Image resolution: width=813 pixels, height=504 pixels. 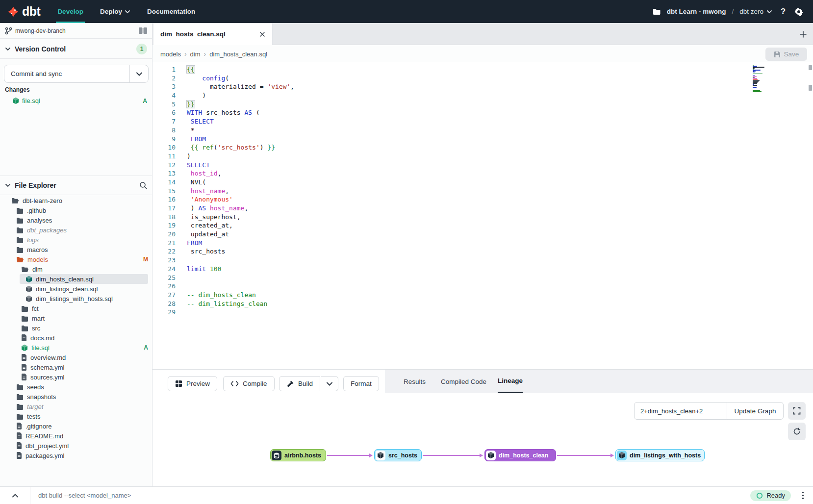 What do you see at coordinates (76, 230) in the screenshot?
I see `tree-folder-dbt-packages: dbt_packages` at bounding box center [76, 230].